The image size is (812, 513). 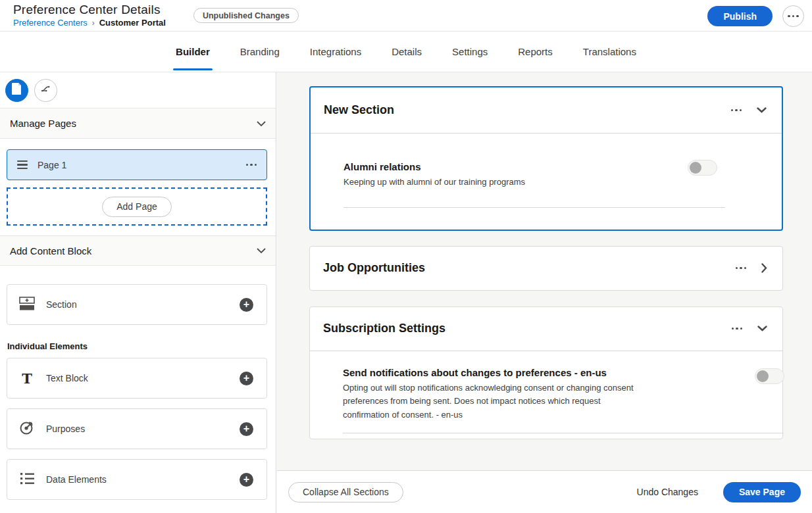 I want to click on purposes-label: Purposes, so click(x=66, y=429).